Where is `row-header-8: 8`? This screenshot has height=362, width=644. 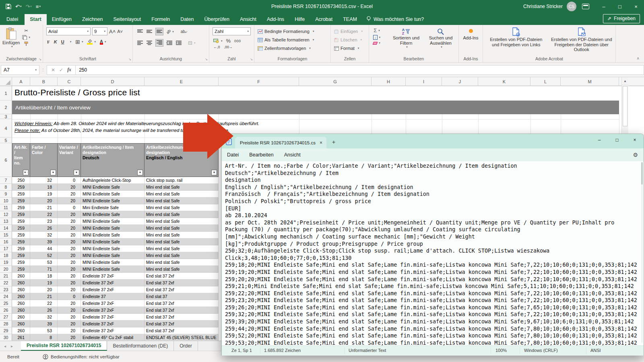 row-header-8: 8 is located at coordinates (6, 187).